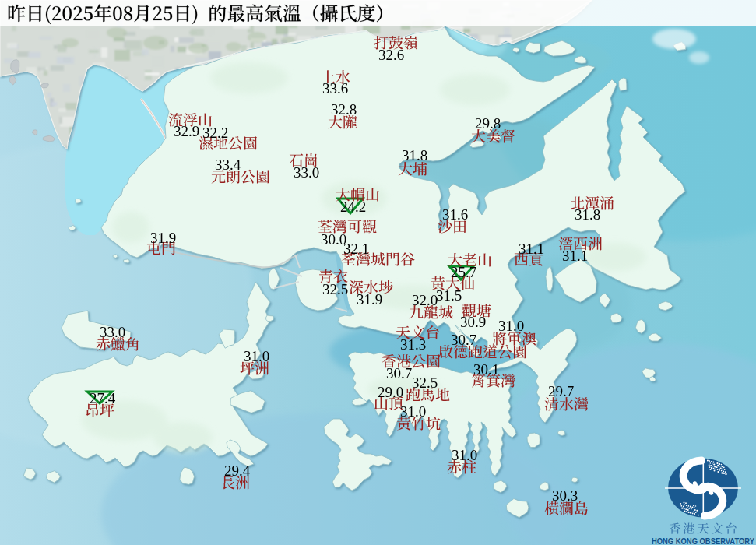 The image size is (756, 545). I want to click on svg-text: 32.0, so click(425, 301).